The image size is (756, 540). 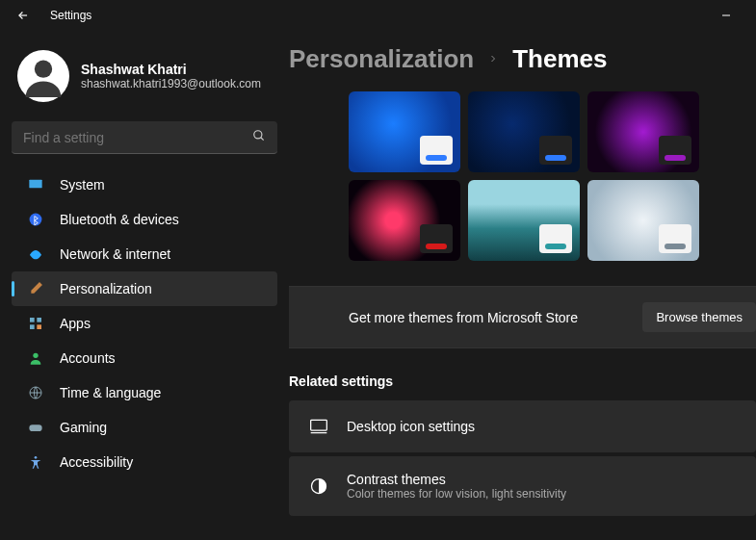 What do you see at coordinates (144, 462) in the screenshot?
I see `sidebar-item-accessibility: Accessibility` at bounding box center [144, 462].